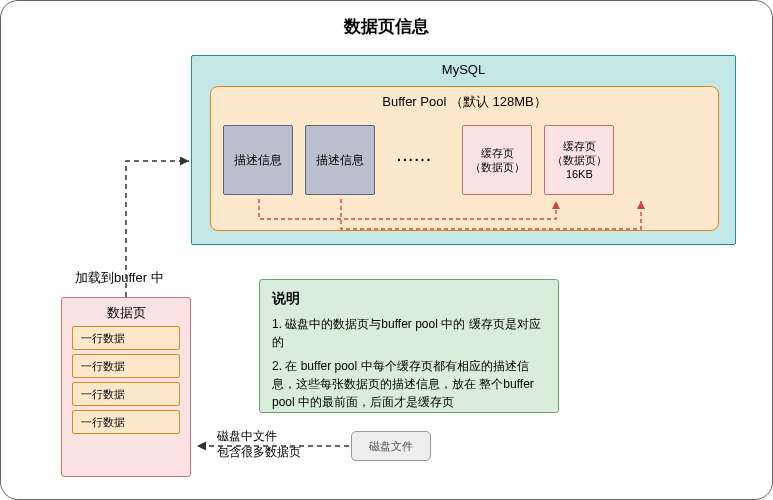  Describe the element at coordinates (409, 333) in the screenshot. I see `explanation-point: 1. 磁盘中的数据页与buffer pool 中的 缓存页是对应的` at that location.